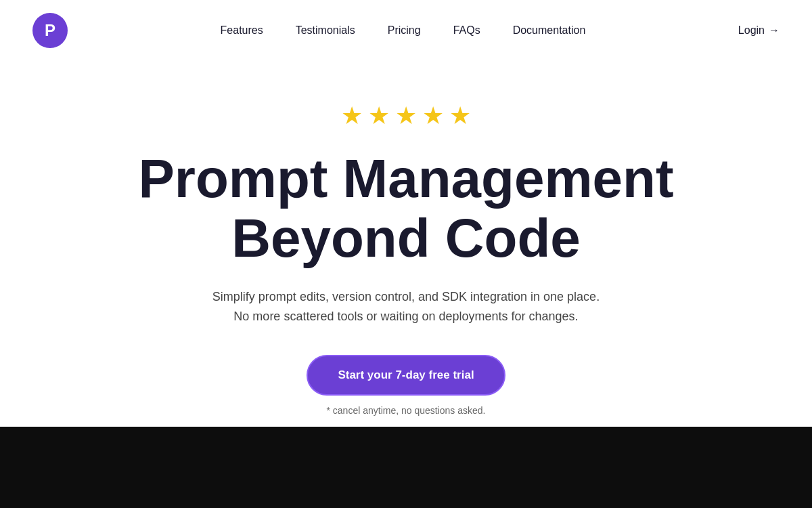  Describe the element at coordinates (460, 116) in the screenshot. I see `star-5: ★` at that location.